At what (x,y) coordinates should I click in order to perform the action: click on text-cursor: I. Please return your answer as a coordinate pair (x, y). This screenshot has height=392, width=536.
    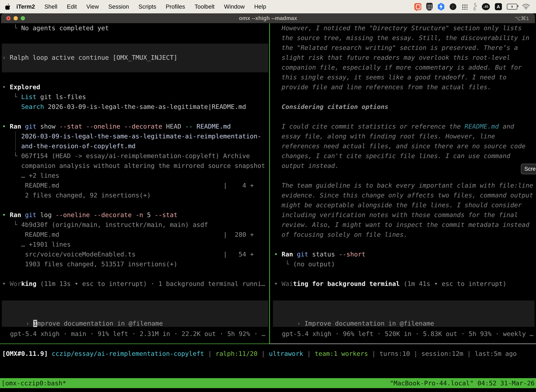
    Looking at the image, I should click on (35, 323).